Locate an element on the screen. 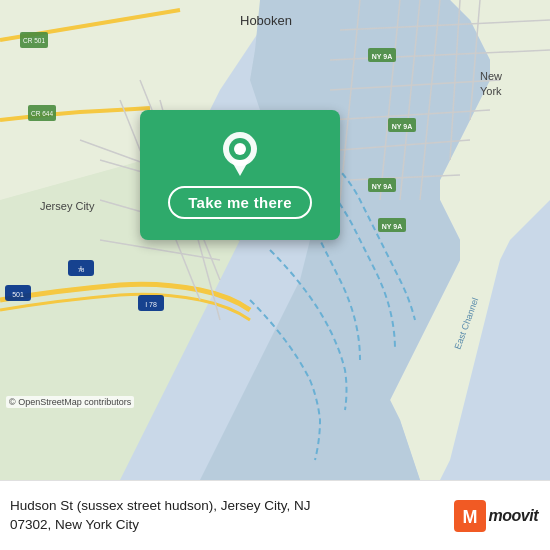 This screenshot has width=550, height=550. address-line2: 07302, New York City is located at coordinates (160, 526).